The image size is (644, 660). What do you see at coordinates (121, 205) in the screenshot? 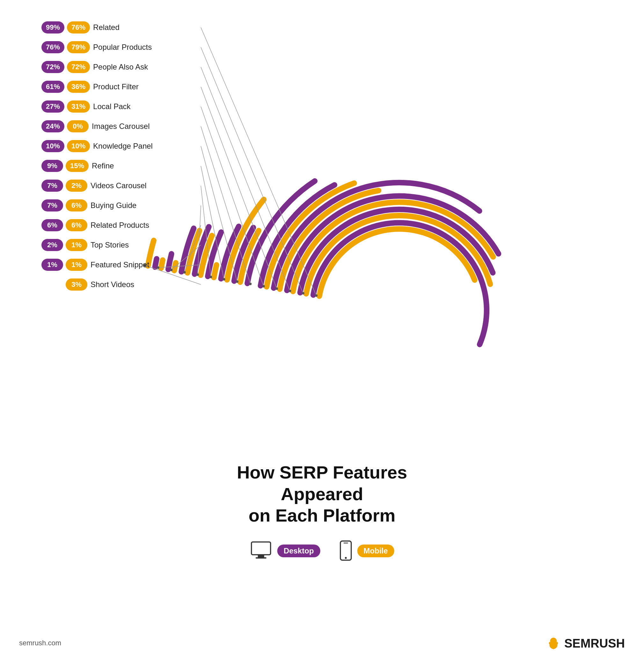
I see `label-row: 7%6%Buying Guide` at bounding box center [121, 205].